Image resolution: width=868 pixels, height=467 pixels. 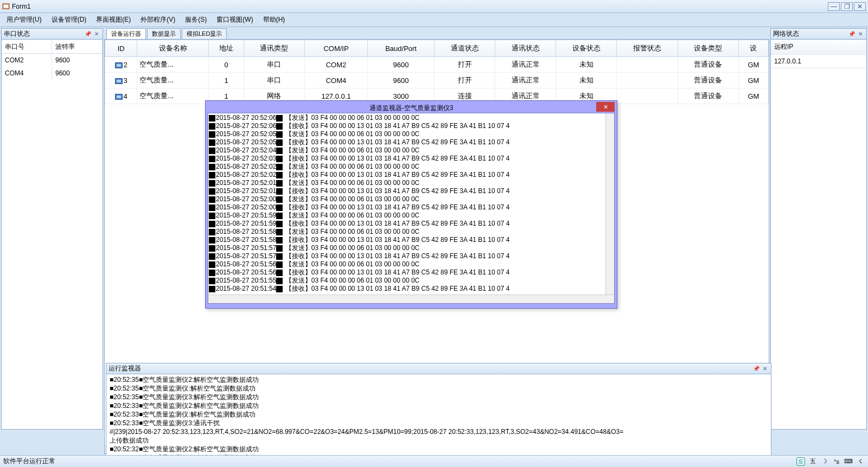 What do you see at coordinates (834, 7) in the screenshot?
I see `minimize-button: —` at bounding box center [834, 7].